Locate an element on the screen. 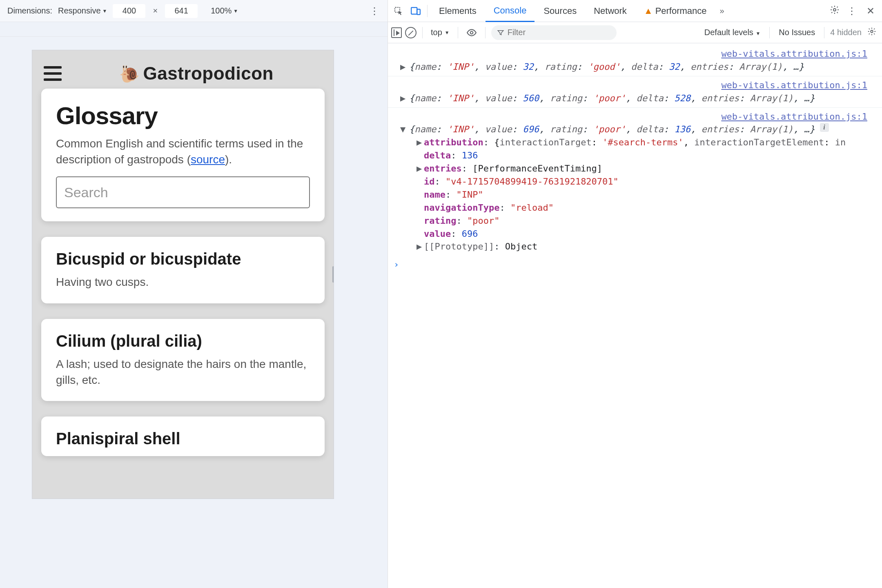 The width and height of the screenshot is (882, 588). height-input is located at coordinates (181, 11).